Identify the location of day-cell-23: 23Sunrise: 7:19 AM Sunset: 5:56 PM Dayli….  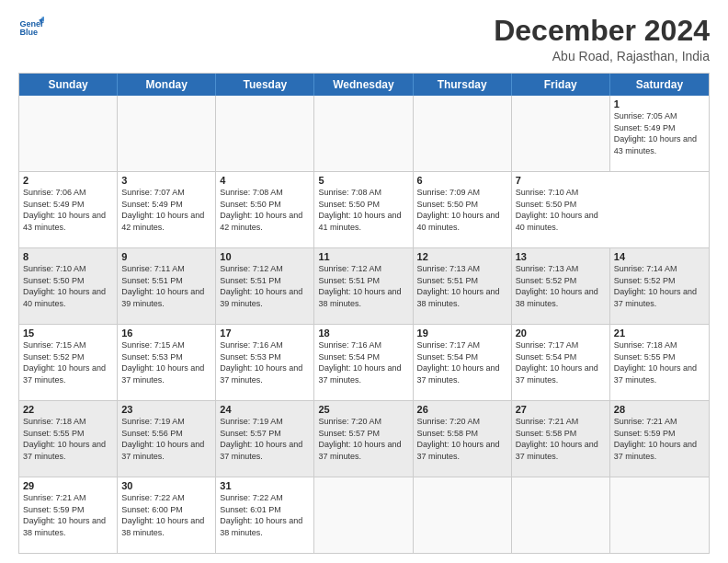
(167, 439).